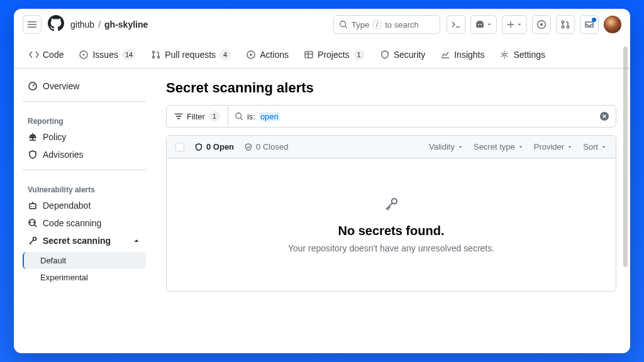  Describe the element at coordinates (109, 25) in the screenshot. I see `breadcrumb: github / gh-skyline` at that location.